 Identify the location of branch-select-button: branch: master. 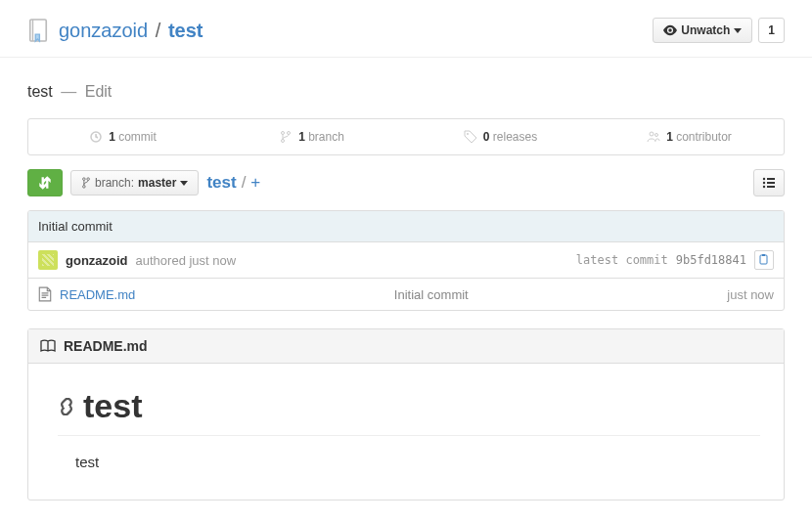
(135, 183).